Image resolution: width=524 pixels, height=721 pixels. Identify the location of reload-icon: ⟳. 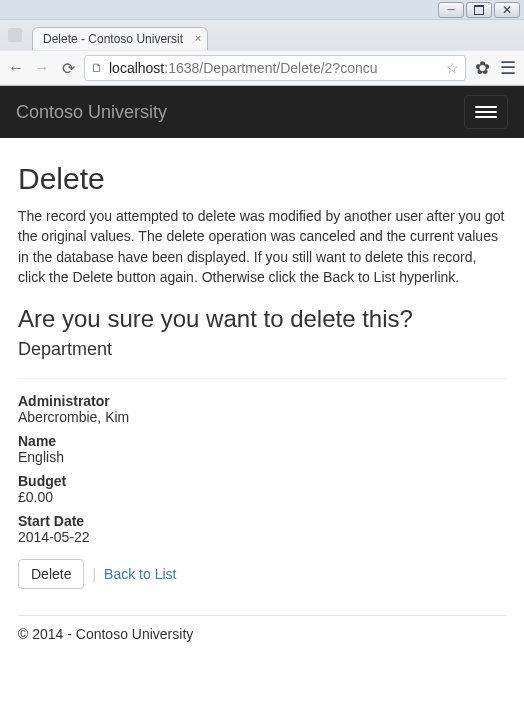
(68, 68).